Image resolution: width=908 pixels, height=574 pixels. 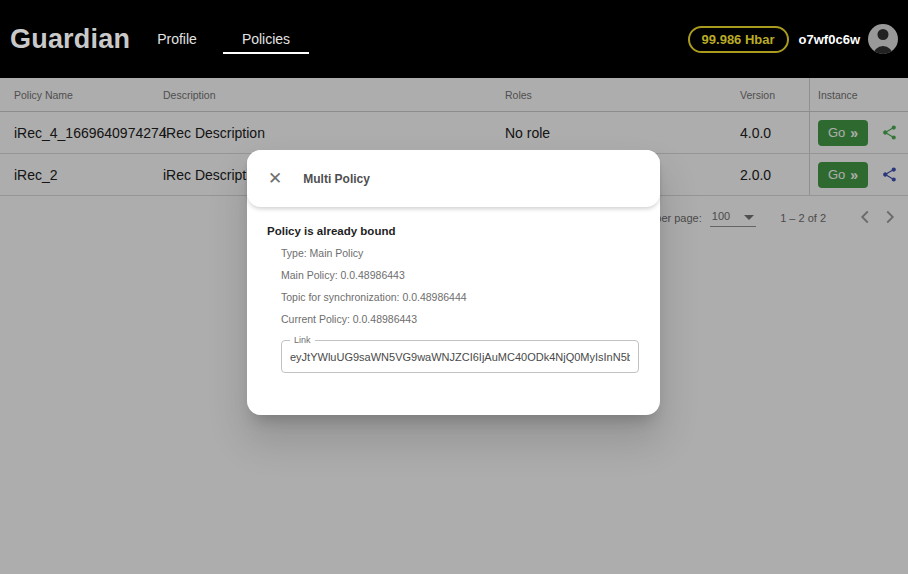 What do you see at coordinates (454, 231) in the screenshot?
I see `policy-bound-heading: Policy is already bound` at bounding box center [454, 231].